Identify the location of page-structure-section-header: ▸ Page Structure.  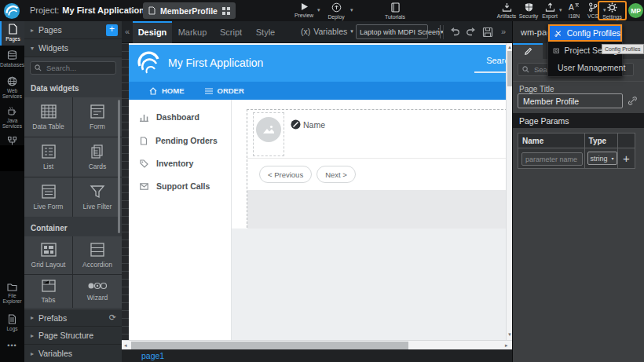
(73, 336).